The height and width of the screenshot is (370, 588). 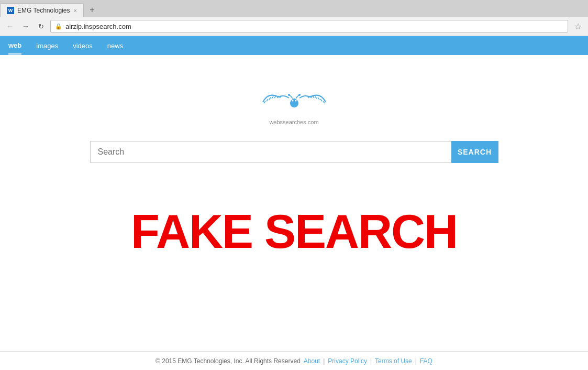 I want to click on nav-item-news: news, so click(x=115, y=46).